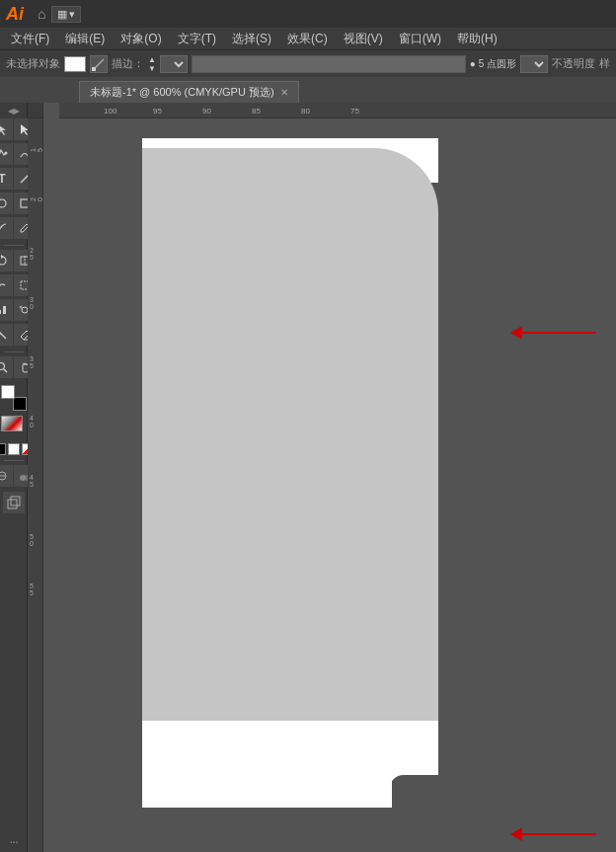 The height and width of the screenshot is (852, 616). Describe the element at coordinates (421, 39) in the screenshot. I see `menu-window: 窗口(W)` at that location.